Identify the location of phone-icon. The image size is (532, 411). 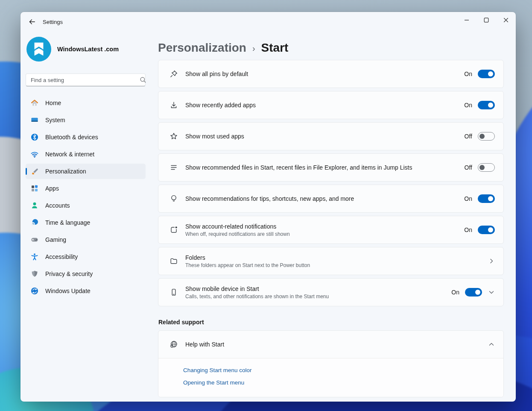
(174, 292).